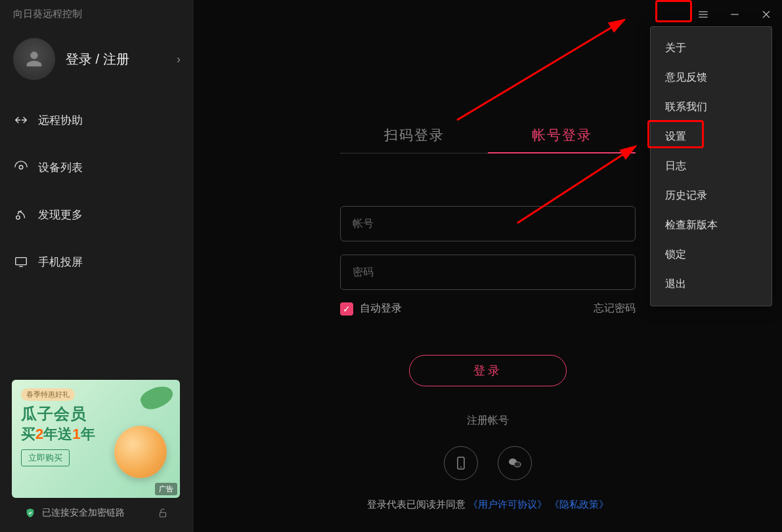 Image resolution: width=782 pixels, height=532 pixels. Describe the element at coordinates (34, 59) in the screenshot. I see `avatar-placeholder` at that location.